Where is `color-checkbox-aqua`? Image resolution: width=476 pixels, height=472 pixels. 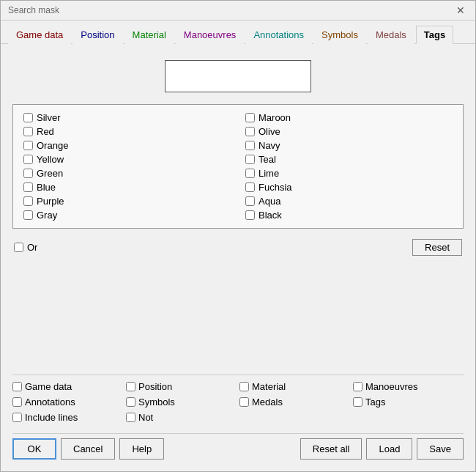
color-checkbox-aqua is located at coordinates (250, 201).